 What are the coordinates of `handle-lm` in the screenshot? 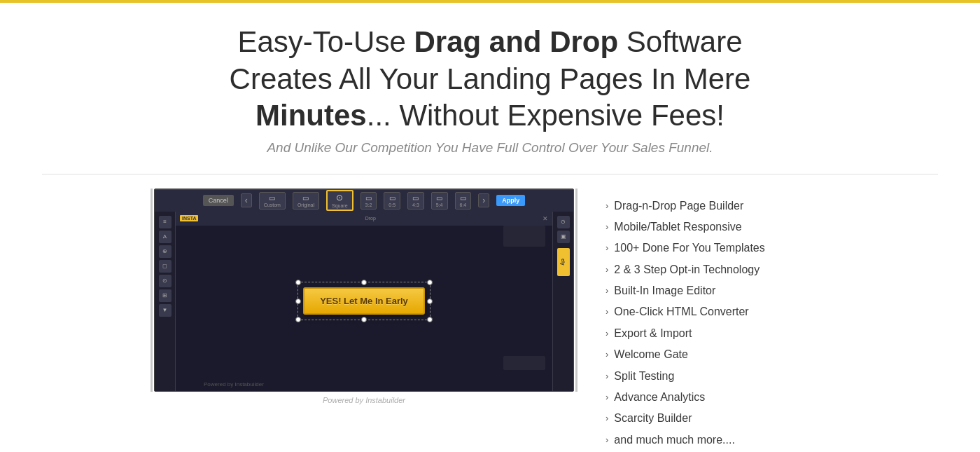 It's located at (298, 301).